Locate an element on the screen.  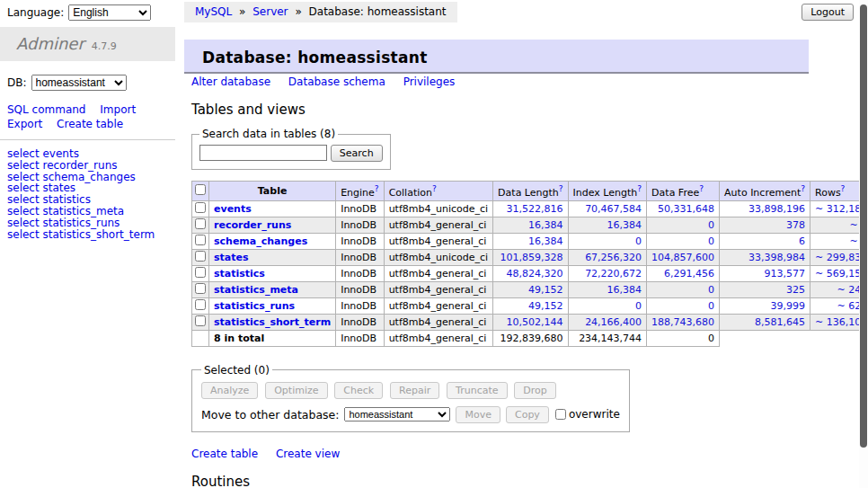
sidebar-export-link: Export is located at coordinates (25, 124).